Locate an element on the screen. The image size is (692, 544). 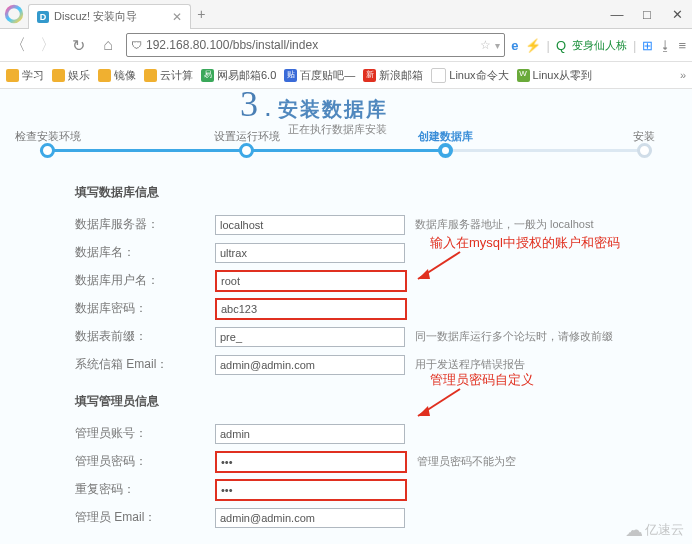
db-user-input is located at coordinates (311, 281).